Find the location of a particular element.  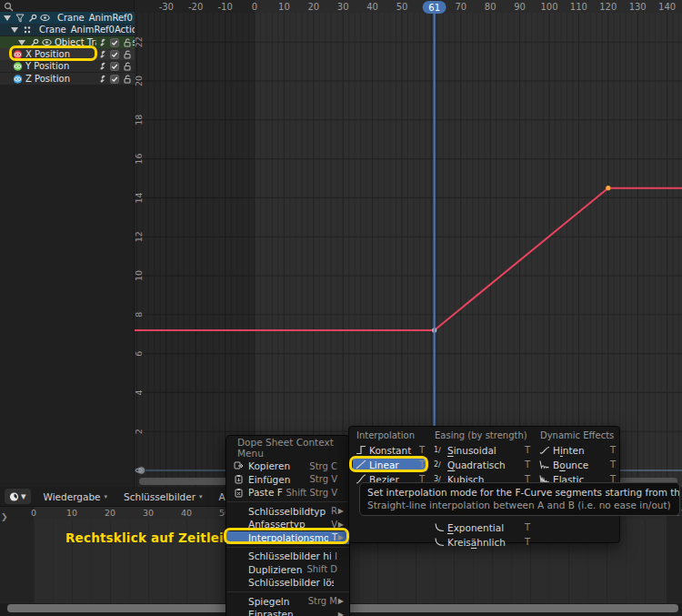

channel-label: _Crane_AnimRef0 is located at coordinates (93, 18).